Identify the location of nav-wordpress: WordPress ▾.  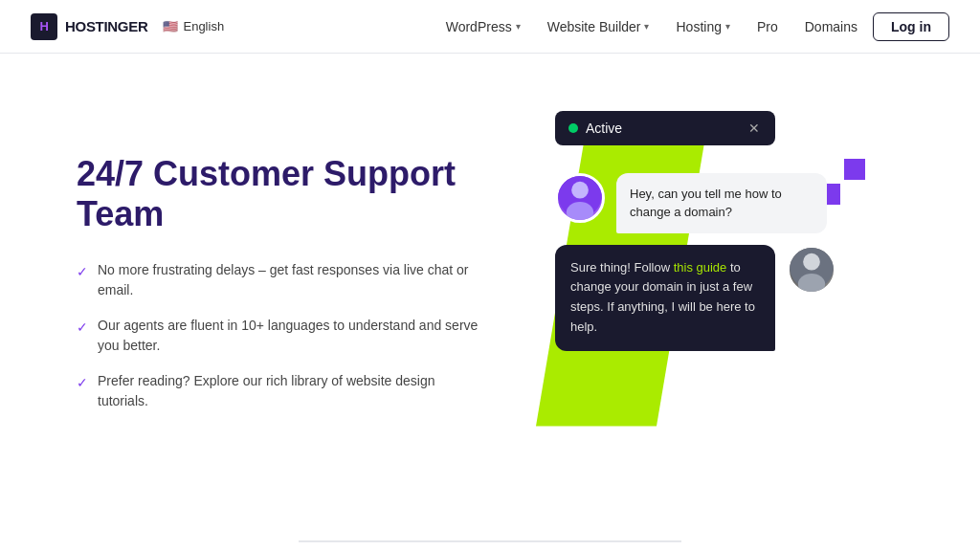
(483, 27).